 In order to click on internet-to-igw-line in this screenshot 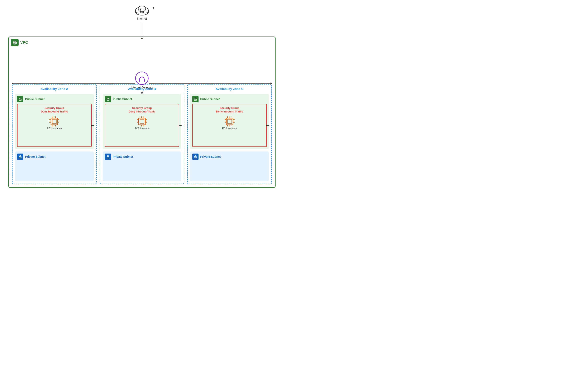, I will do `click(142, 30)`.